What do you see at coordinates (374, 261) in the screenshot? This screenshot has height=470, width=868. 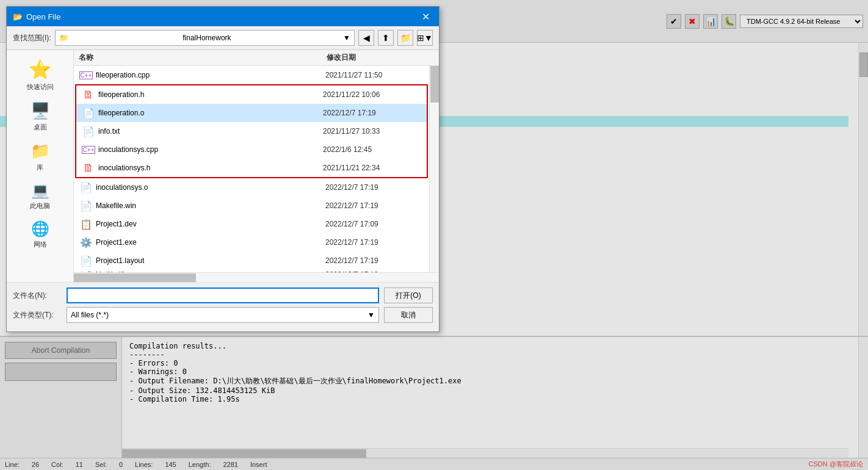 I see `file-date-10: 2022/12/7 17:19` at bounding box center [374, 261].